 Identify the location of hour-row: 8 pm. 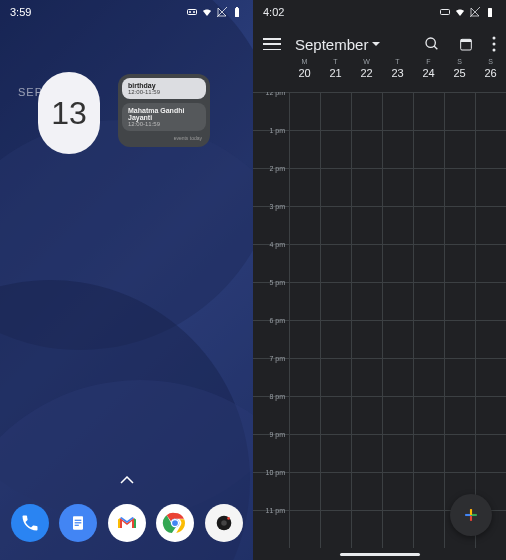
(380, 415).